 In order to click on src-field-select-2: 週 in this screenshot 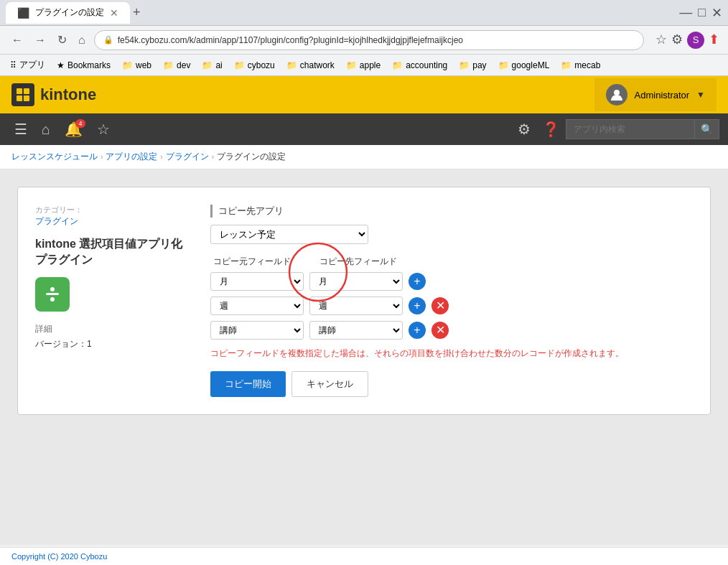, I will do `click(257, 306)`.